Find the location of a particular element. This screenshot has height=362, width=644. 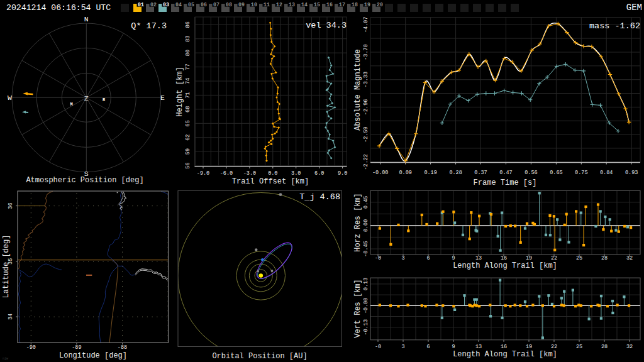

svg-text: Absolute Magnitude is located at coordinates (358, 90).